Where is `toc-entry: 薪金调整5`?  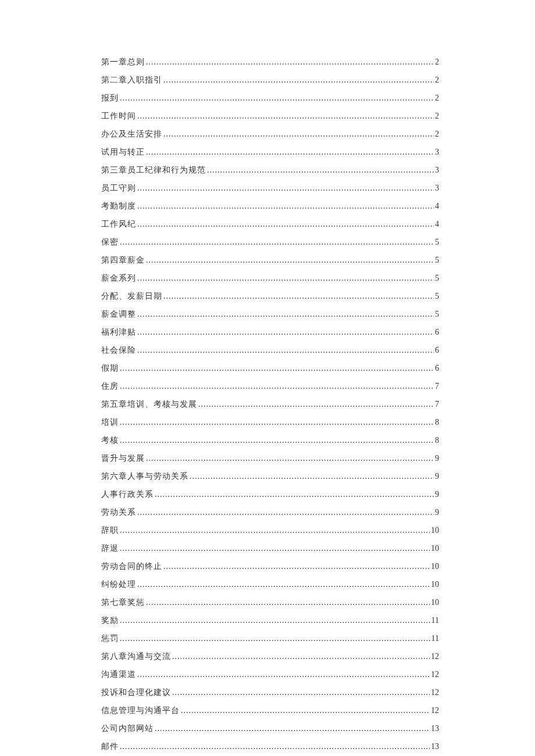 toc-entry: 薪金调整5 is located at coordinates (270, 314).